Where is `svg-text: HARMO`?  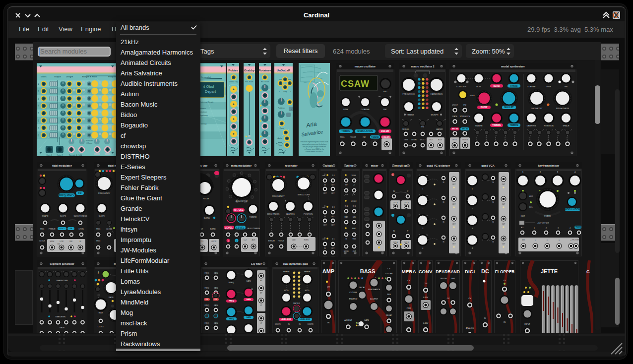 svg-text: HARMO is located at coordinates (440, 129).